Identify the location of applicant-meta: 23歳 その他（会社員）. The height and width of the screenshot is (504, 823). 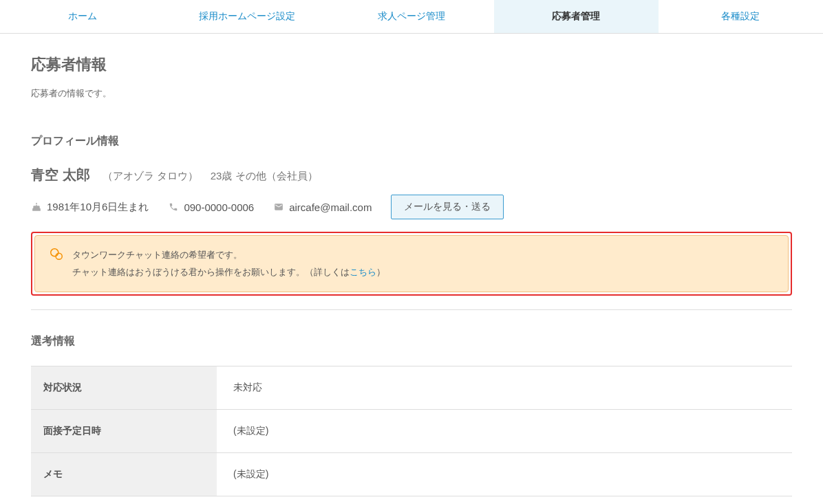
(264, 176).